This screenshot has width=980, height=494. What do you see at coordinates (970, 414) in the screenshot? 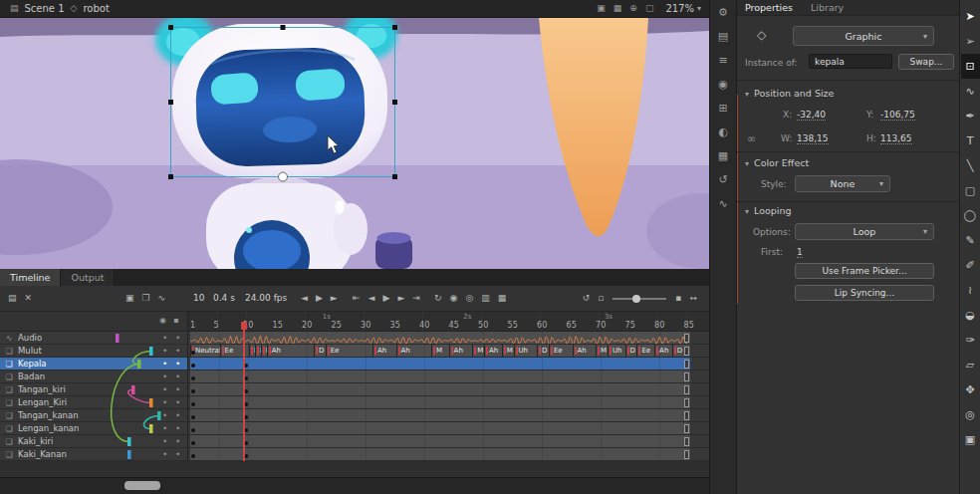
I see `zoom-tool: ◎` at bounding box center [970, 414].